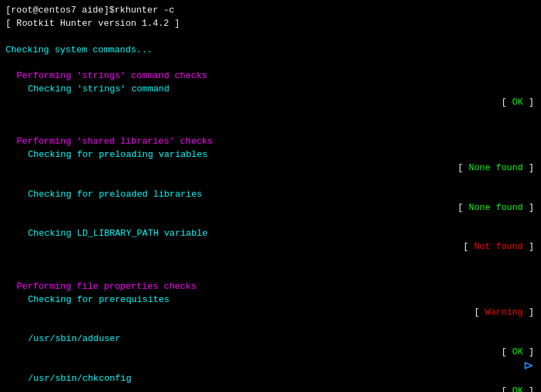 The width and height of the screenshot is (541, 392). Describe the element at coordinates (271, 382) in the screenshot. I see `chkconfig-line: /usr/sbin/chkconfig [ OK ]` at that location.